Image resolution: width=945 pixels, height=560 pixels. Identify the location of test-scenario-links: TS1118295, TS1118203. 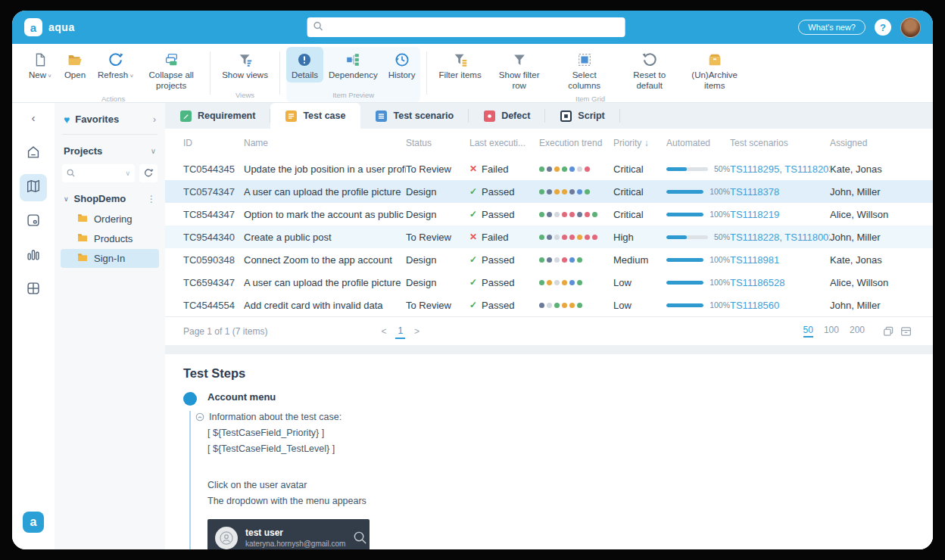
(780, 170).